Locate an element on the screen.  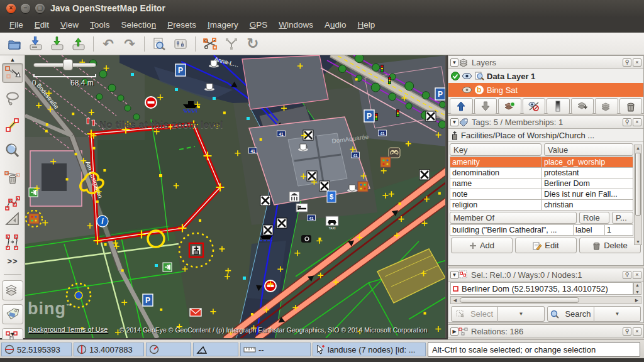
select-tool-button is located at coordinates (13, 73).